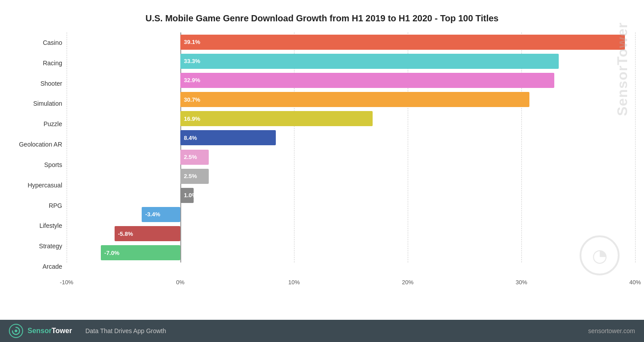 The image size is (644, 342). Describe the element at coordinates (40, 330) in the screenshot. I see `footer-brand-sensor: Sensor` at that location.